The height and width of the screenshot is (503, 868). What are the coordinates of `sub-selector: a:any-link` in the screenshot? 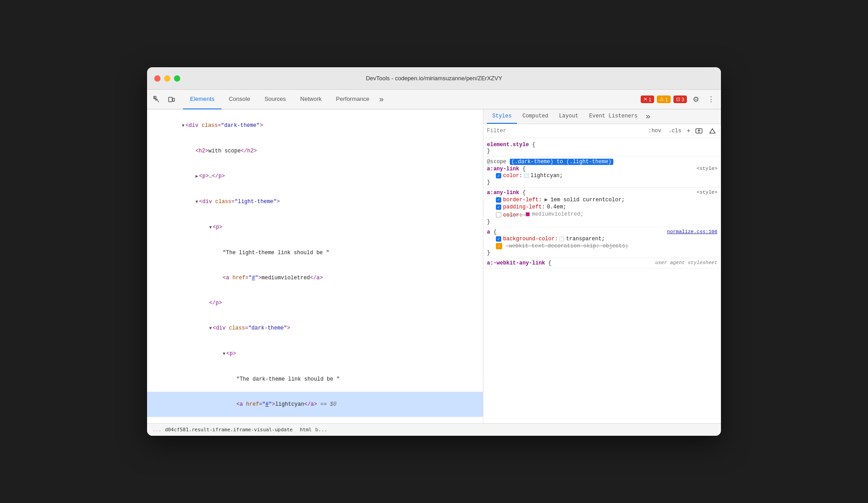 It's located at (503, 169).